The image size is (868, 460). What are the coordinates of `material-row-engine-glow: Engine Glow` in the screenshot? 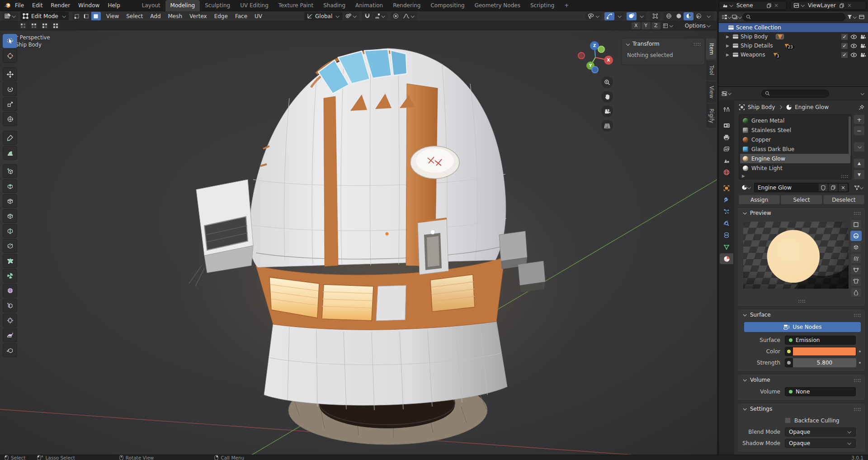 It's located at (795, 158).